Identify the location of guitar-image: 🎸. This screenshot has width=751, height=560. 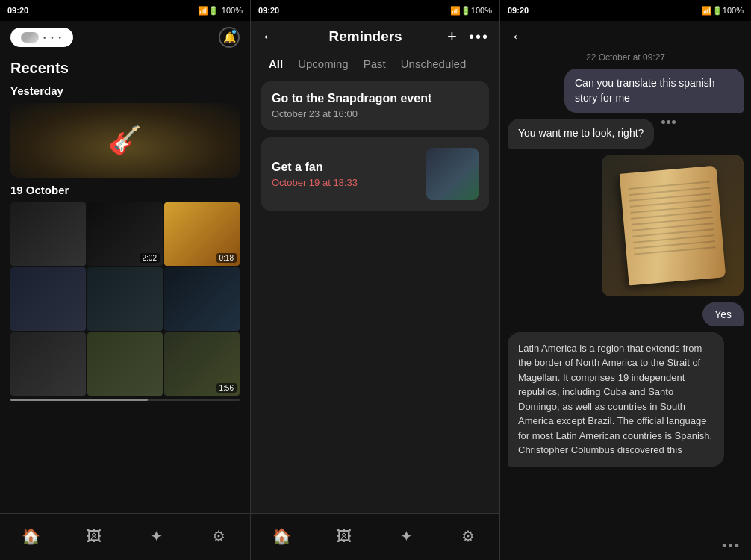
(125, 140).